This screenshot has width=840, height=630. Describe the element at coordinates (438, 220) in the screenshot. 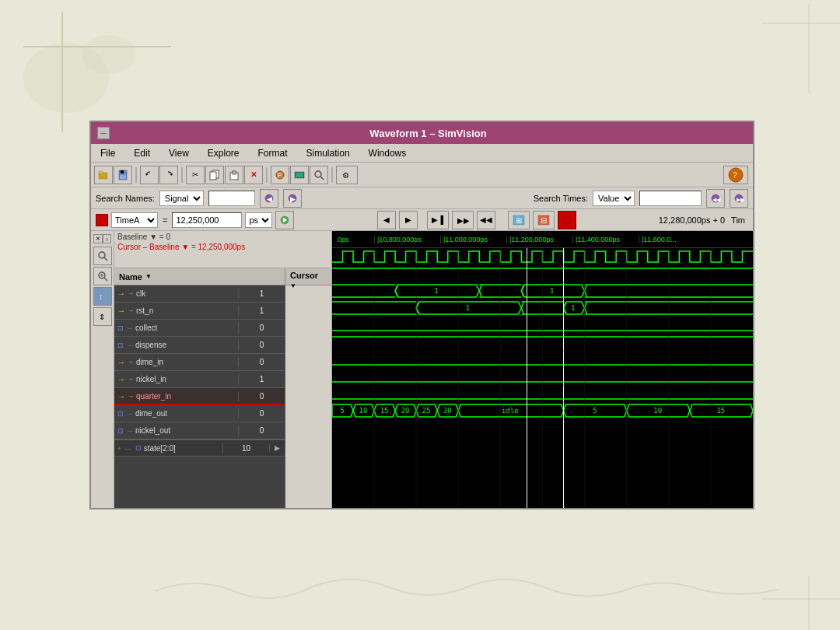

I see `play-button: ▶▐` at that location.